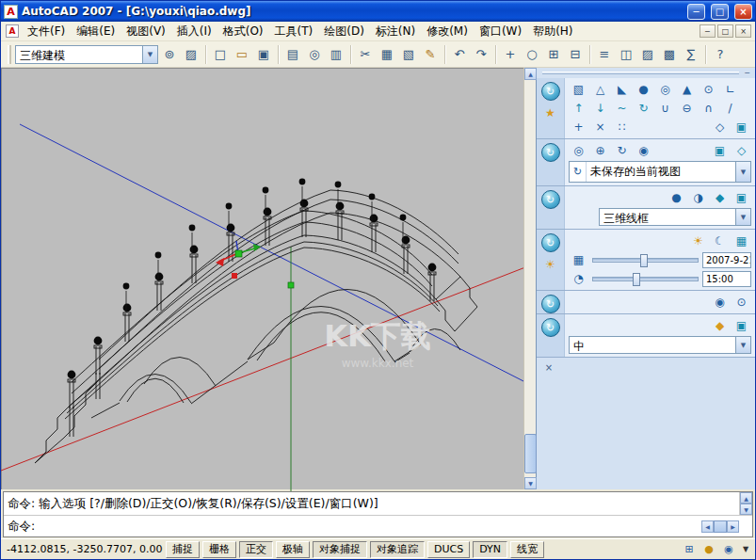 The width and height of the screenshot is (756, 560). What do you see at coordinates (395, 32) in the screenshot?
I see `menu-dimension: 标注(N)` at bounding box center [395, 32].